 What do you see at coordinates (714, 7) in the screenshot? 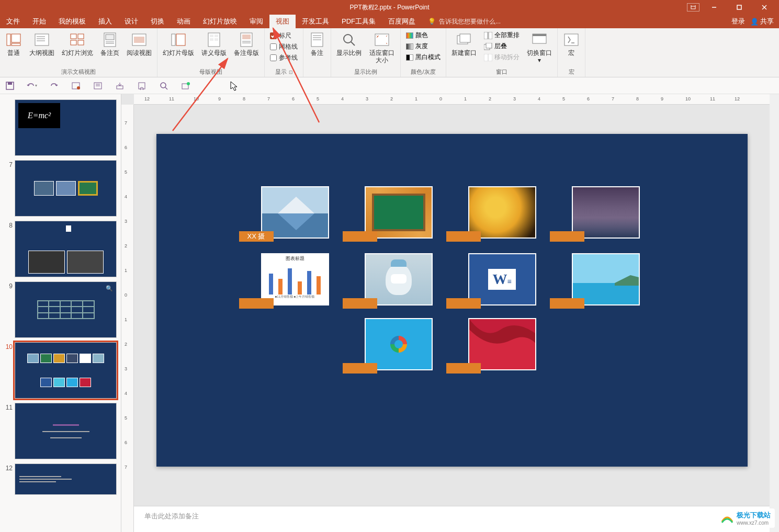
I see `minimize-button` at bounding box center [714, 7].